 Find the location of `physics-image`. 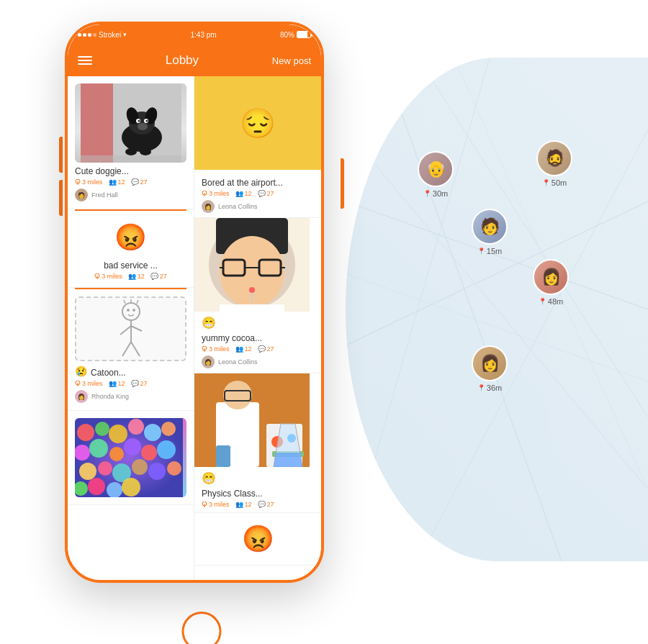

physics-image is located at coordinates (258, 420).